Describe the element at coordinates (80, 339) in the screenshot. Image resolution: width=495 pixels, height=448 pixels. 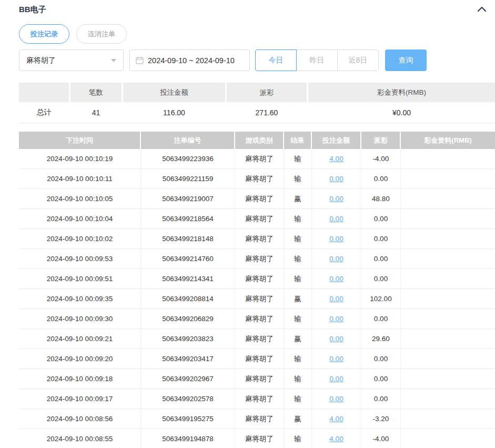
I see `bet-time-cell: 2024-09-10 00:09:21` at that location.